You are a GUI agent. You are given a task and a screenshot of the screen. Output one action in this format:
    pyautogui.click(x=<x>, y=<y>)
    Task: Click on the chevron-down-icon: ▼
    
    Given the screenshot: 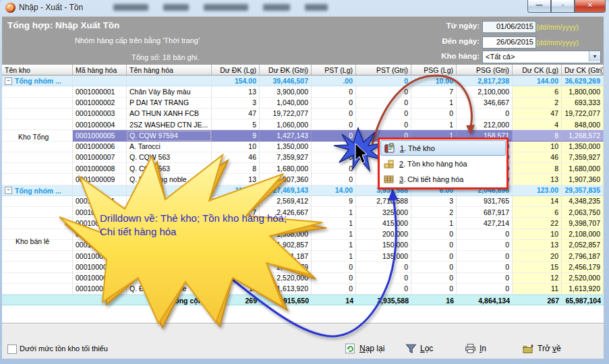 What is the action you would take?
    pyautogui.click(x=595, y=57)
    